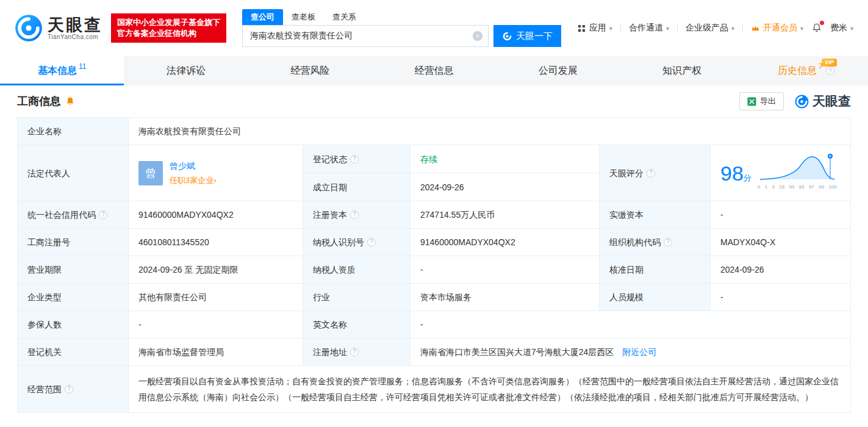 The image size is (868, 427). Describe the element at coordinates (216, 353) in the screenshot. I see `field-reg-authority-value: 海南省市场监督管理局` at that location.